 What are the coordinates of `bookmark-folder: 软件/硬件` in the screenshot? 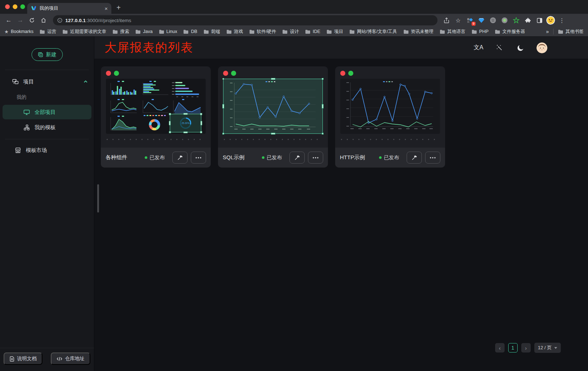 It's located at (263, 32).